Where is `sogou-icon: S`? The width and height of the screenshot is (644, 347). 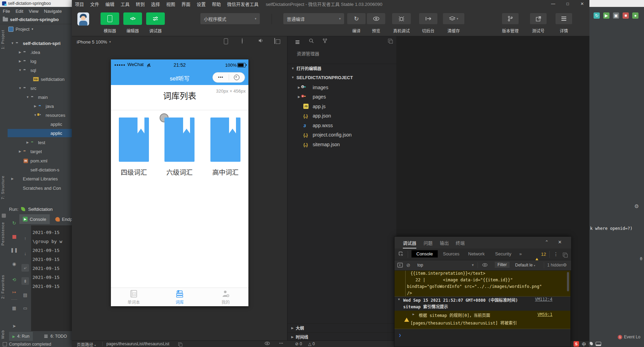
sogou-icon: S is located at coordinates (576, 344).